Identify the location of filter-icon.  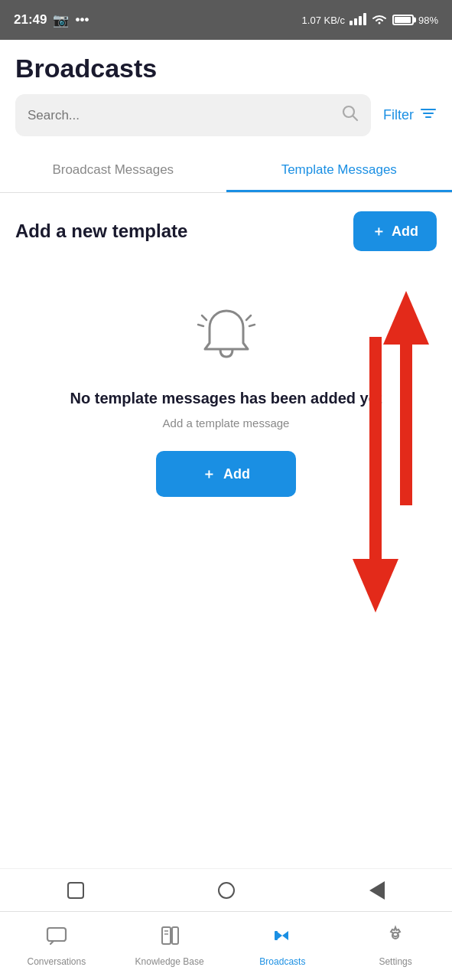
(428, 115).